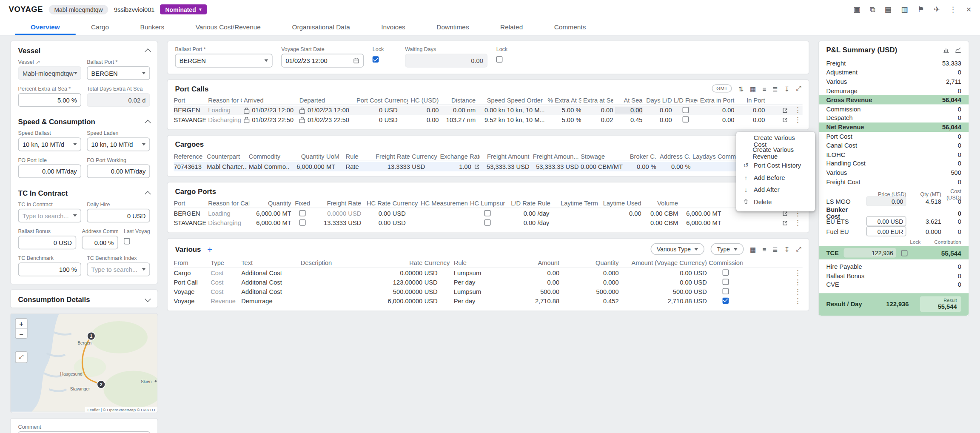 The width and height of the screenshot is (980, 433). What do you see at coordinates (661, 223) in the screenshot?
I see `cell-volume: 0.00 CBM` at bounding box center [661, 223].